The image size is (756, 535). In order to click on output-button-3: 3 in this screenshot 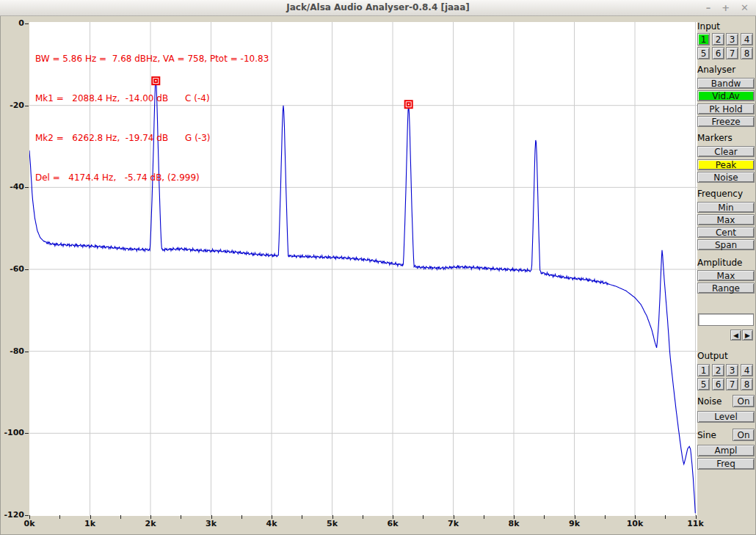, I will do `click(733, 370)`.